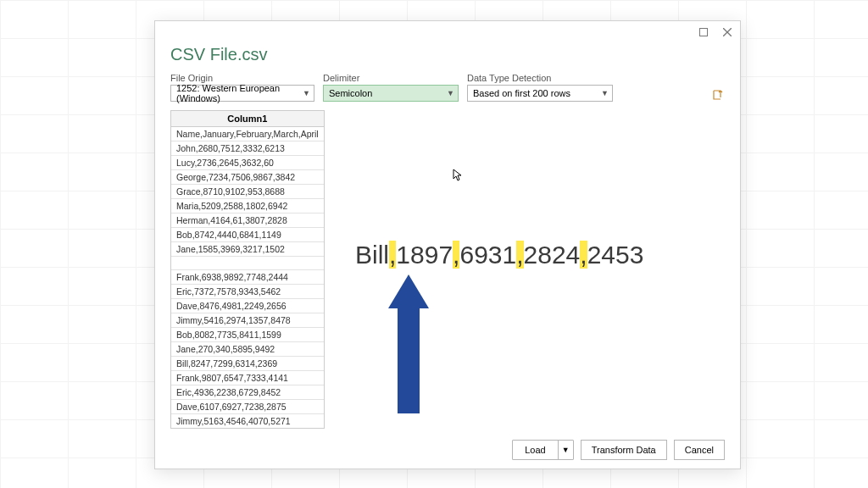  What do you see at coordinates (727, 32) in the screenshot?
I see `close-icon` at bounding box center [727, 32].